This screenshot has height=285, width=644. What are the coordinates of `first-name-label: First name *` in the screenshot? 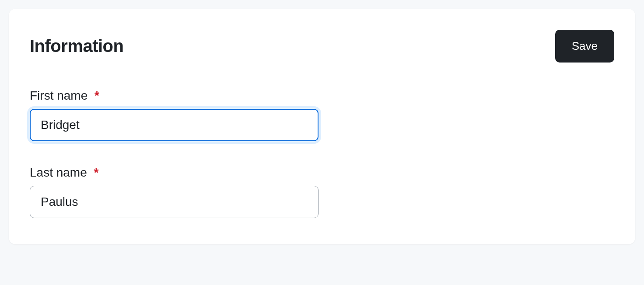 It's located at (174, 96).